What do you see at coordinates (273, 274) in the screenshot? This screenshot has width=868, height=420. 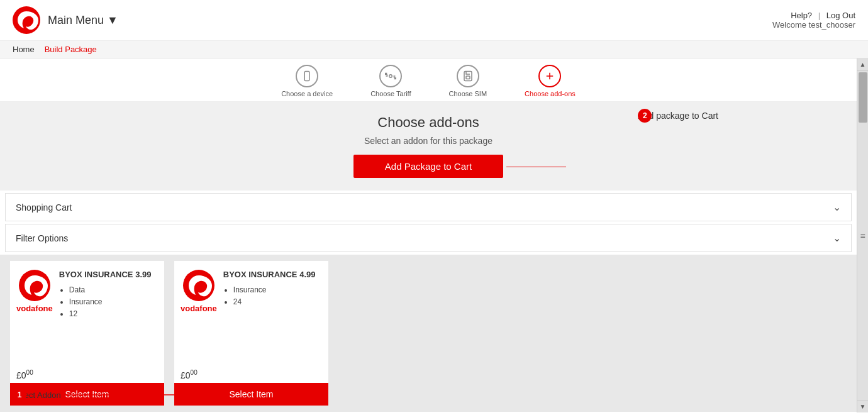 I see `addon-card-title-1: BYOX INSURANCE 4.99` at bounding box center [273, 274].